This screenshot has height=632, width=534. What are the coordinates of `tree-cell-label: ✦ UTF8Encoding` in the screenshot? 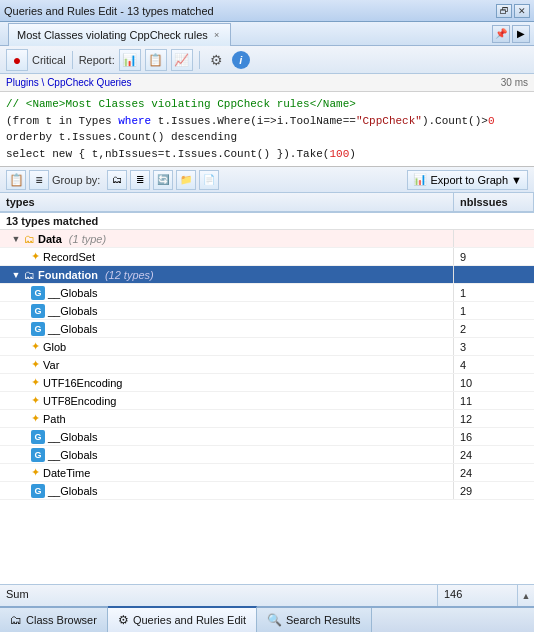 It's located at (227, 400).